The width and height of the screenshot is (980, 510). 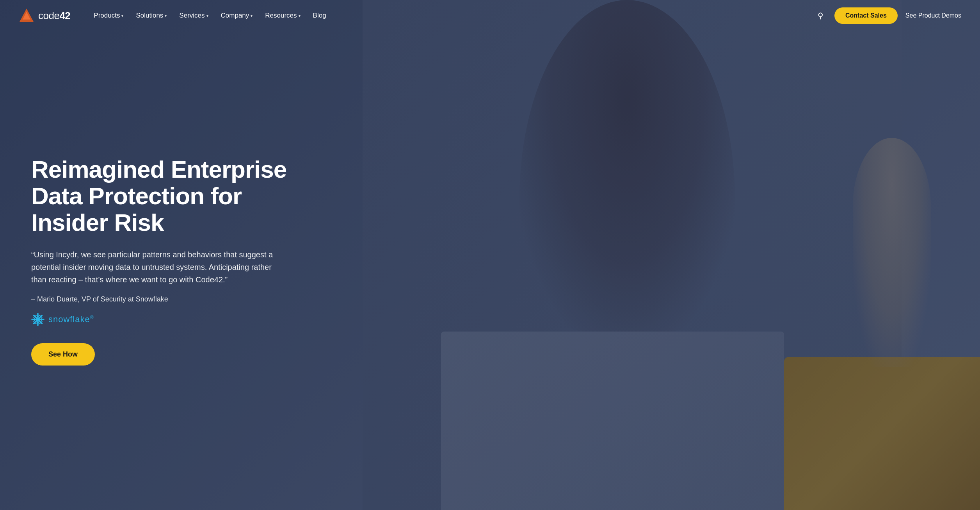 What do you see at coordinates (820, 16) in the screenshot?
I see `search-icon: ⚲` at bounding box center [820, 16].